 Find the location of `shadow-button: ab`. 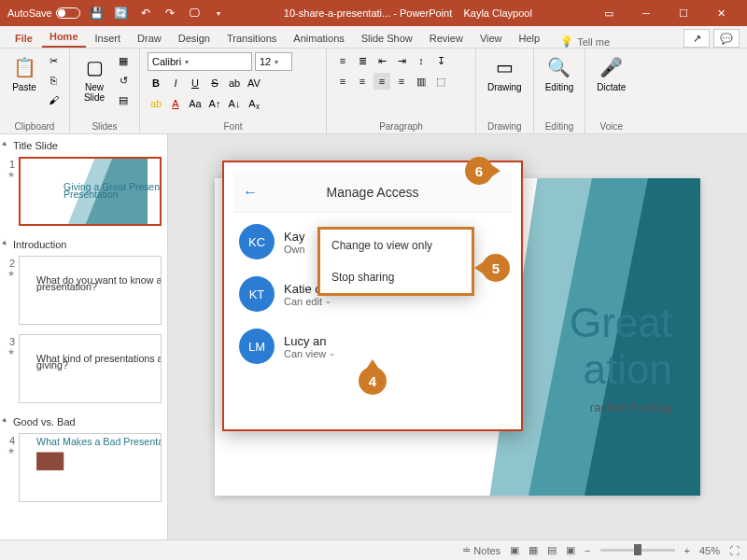

shadow-button: ab is located at coordinates (234, 83).